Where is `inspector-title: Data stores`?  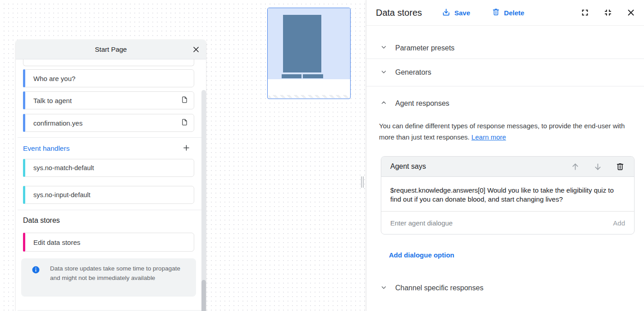
inspector-title: Data stores is located at coordinates (399, 13).